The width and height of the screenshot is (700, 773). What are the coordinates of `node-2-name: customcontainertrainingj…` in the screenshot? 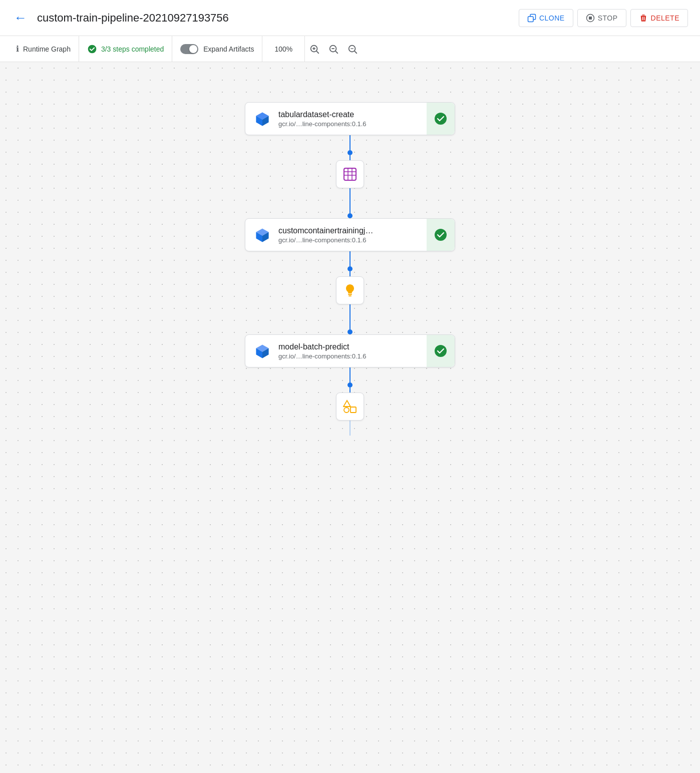 It's located at (363, 231).